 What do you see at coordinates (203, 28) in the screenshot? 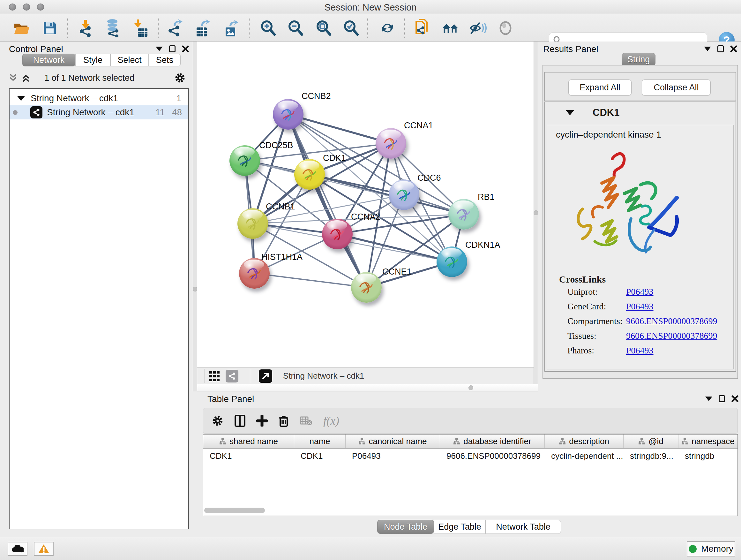
I see `export-table-button` at bounding box center [203, 28].